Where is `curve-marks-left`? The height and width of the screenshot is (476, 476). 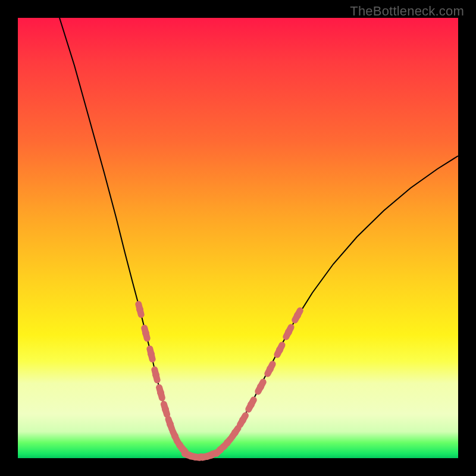 curve-marks-left is located at coordinates (162, 380).